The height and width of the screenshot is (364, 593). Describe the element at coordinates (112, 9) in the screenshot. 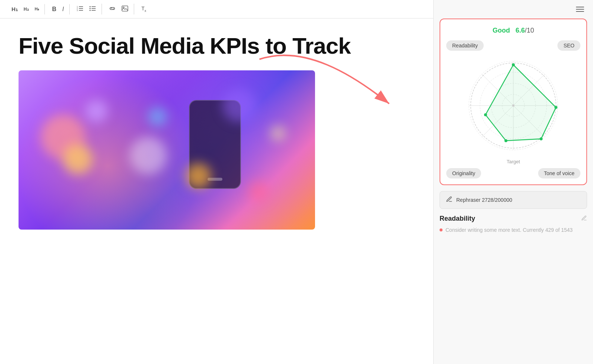

I see `link-button` at that location.